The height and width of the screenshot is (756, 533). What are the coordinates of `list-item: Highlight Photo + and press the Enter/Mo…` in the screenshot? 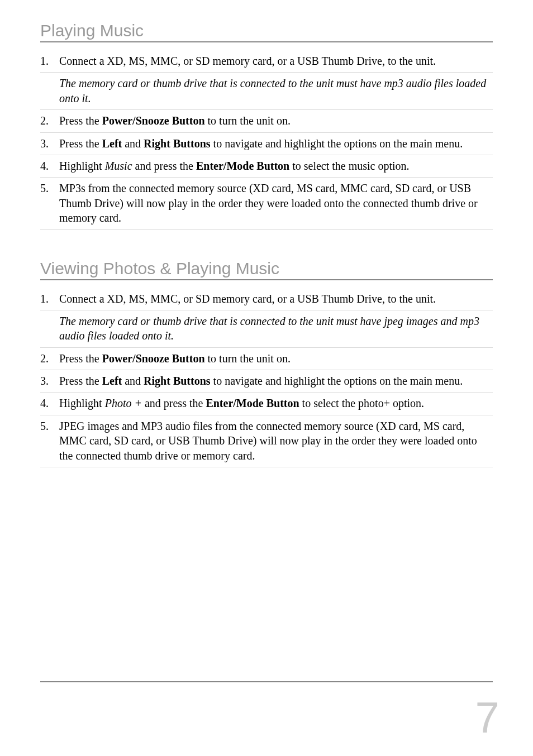 It's located at (266, 404).